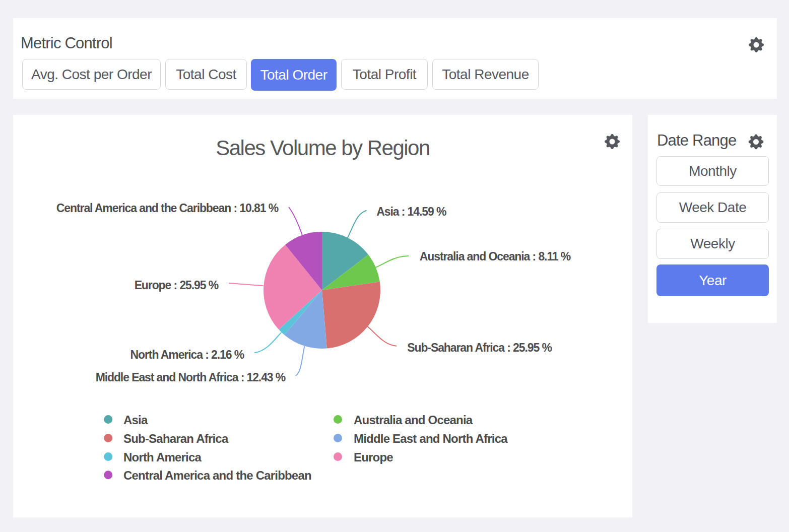  What do you see at coordinates (187, 355) in the screenshot?
I see `svg-text: North America : 2.16 %` at bounding box center [187, 355].